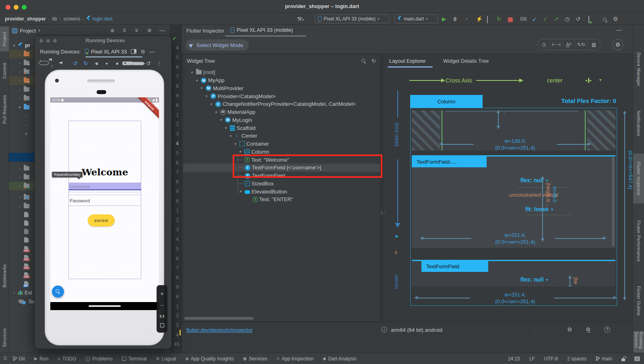 The image size is (644, 364). Describe the element at coordinates (96, 64) in the screenshot. I see `android-back-icon: ◀` at that location.